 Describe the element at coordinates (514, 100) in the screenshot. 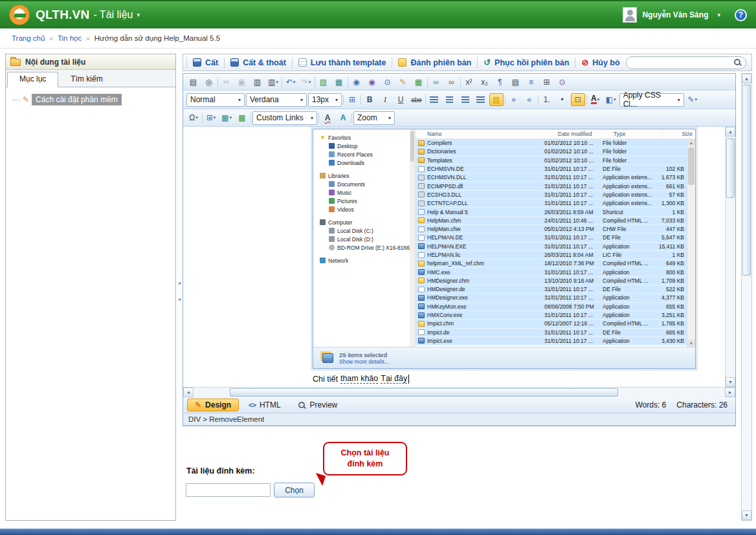

I see `indent-icon: »` at that location.